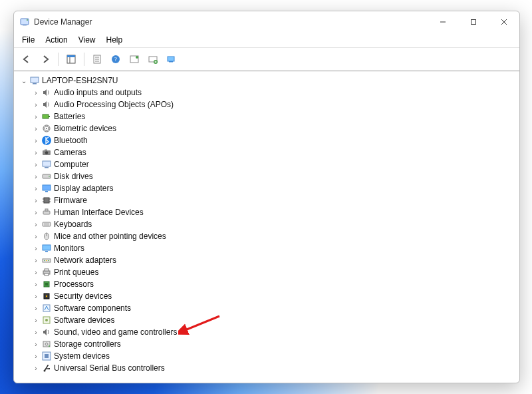 Image resolution: width=532 pixels, height=394 pixels. I want to click on tree-category-human-interface-devices: ›Human Interface Devices, so click(275, 212).